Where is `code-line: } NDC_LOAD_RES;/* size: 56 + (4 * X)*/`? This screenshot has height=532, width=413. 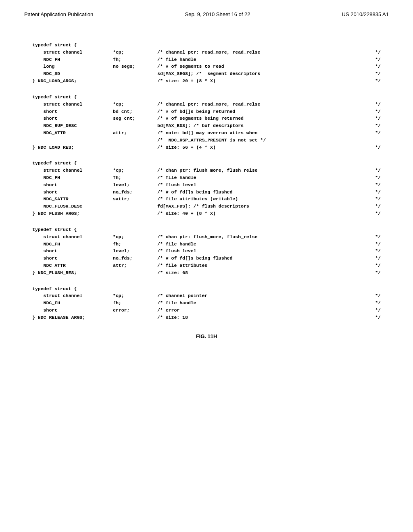 code-line: } NDC_LOAD_RES;/* size: 56 + (4 * X)*/ is located at coordinates (206, 148).